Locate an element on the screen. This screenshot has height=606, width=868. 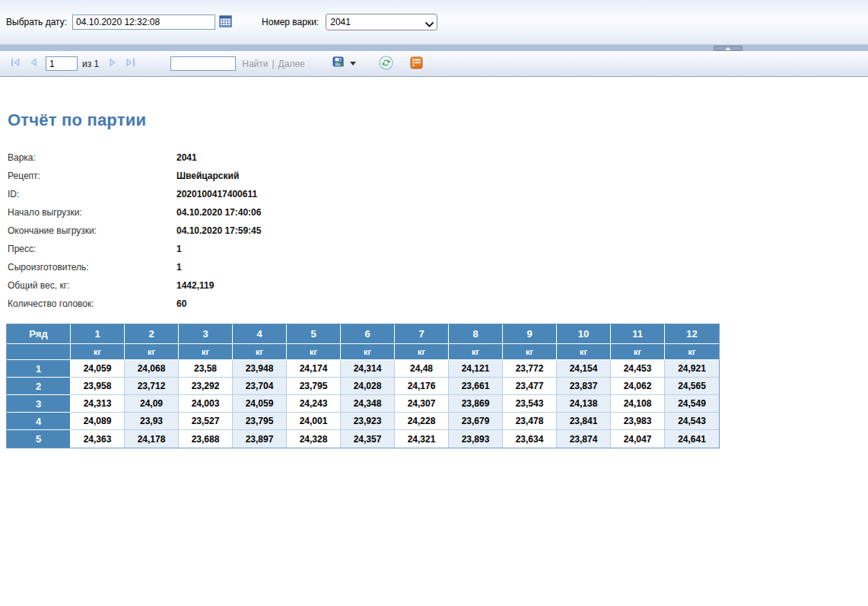
report-field-row: Общий вес, кг:1442,119 is located at coordinates (438, 285).